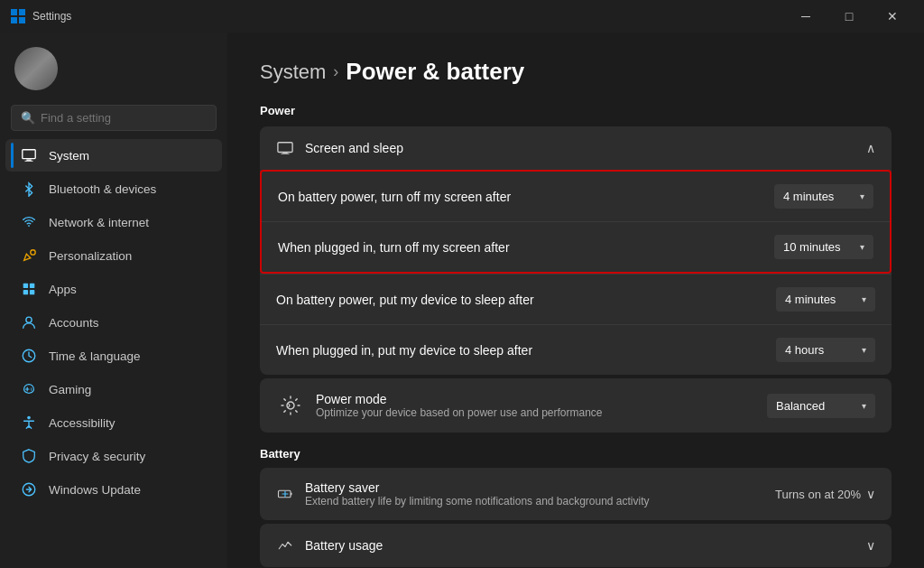 Image resolution: width=924 pixels, height=568 pixels. Describe the element at coordinates (871, 494) in the screenshot. I see `battery-saver-chevron: ∨` at that location.